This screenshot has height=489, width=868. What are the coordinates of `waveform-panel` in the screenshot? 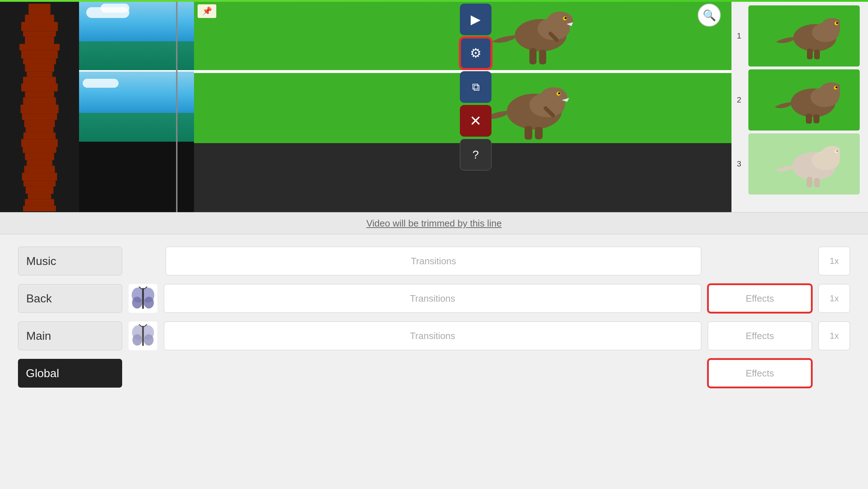 It's located at (40, 106).